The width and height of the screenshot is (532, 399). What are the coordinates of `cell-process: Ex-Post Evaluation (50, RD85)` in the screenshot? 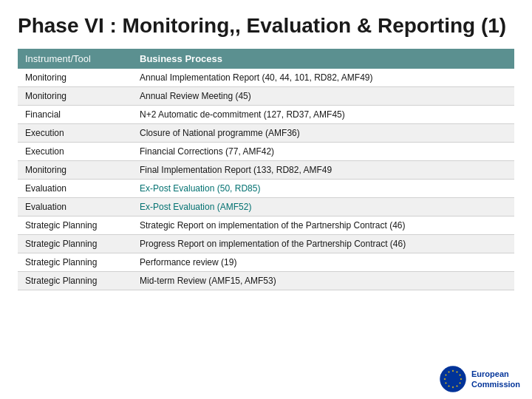 It's located at (324, 188).